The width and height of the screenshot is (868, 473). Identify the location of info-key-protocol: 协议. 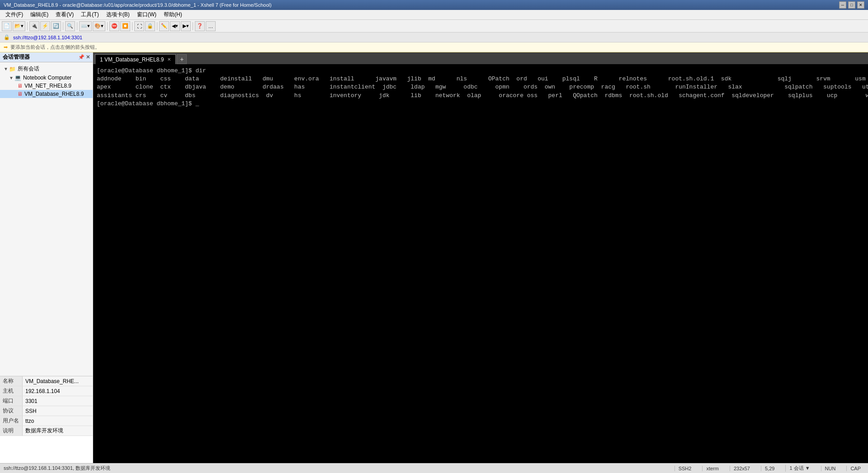
(11, 411).